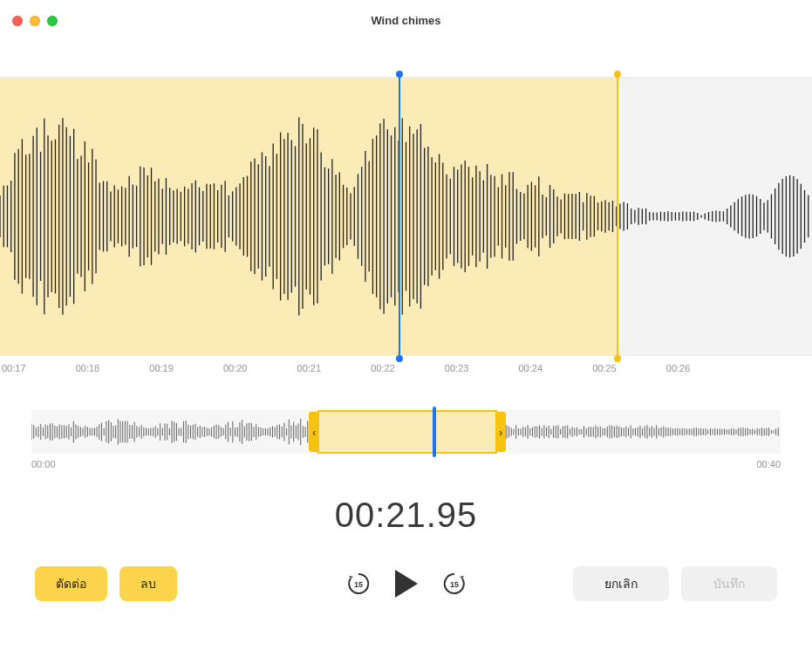 The width and height of the screenshot is (812, 650). Describe the element at coordinates (333, 372) in the screenshot. I see `timeline-tick: 00:21` at that location.